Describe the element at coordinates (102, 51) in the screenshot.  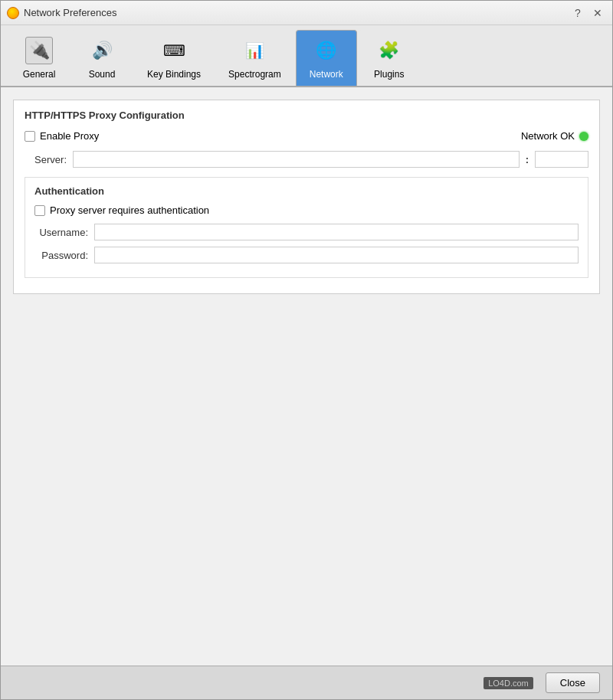
I see `sound-icon` at that location.